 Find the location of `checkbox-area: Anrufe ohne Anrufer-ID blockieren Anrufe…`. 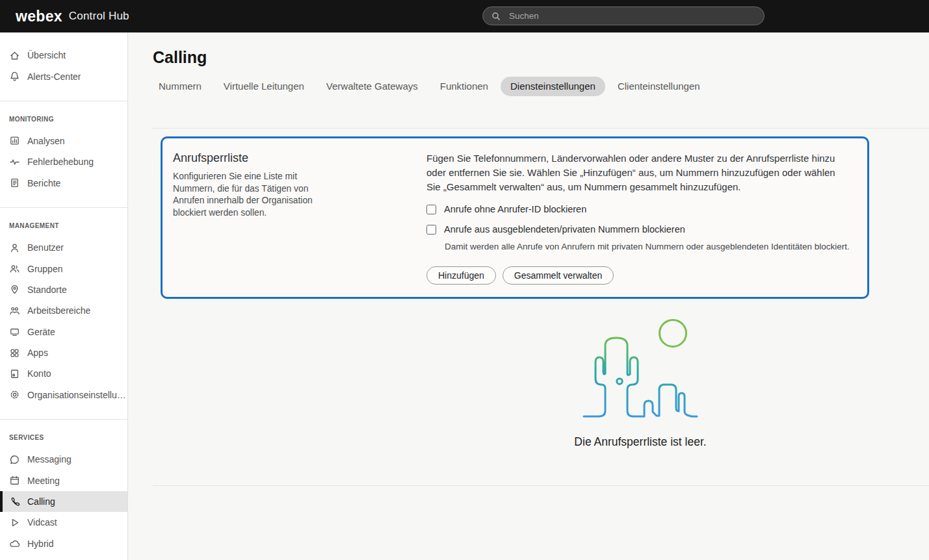

checkbox-area: Anrufe ohne Anrufer-ID blockieren Anrufe… is located at coordinates (639, 227).